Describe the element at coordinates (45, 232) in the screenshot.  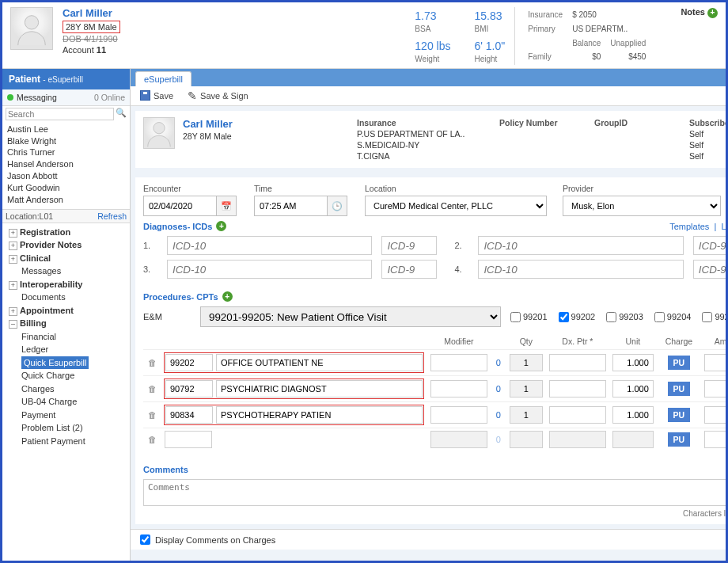
I see `tree-registration: Registration` at that location.